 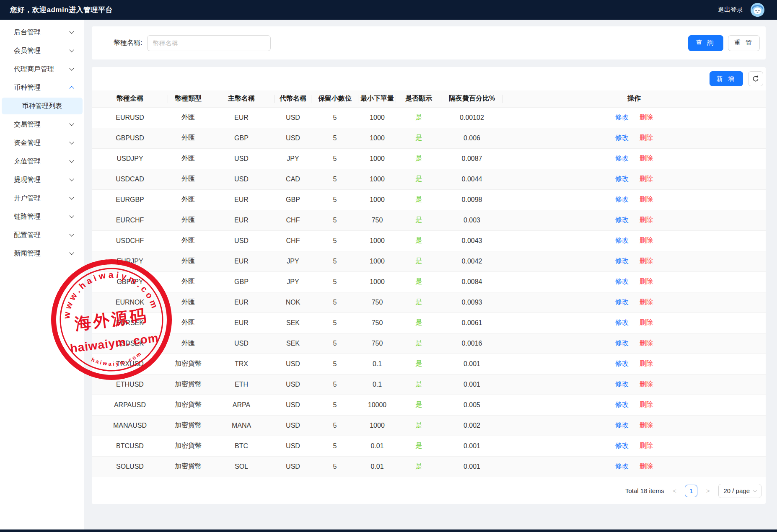 I want to click on sidebar-item-backend: 后台管理, so click(x=42, y=32).